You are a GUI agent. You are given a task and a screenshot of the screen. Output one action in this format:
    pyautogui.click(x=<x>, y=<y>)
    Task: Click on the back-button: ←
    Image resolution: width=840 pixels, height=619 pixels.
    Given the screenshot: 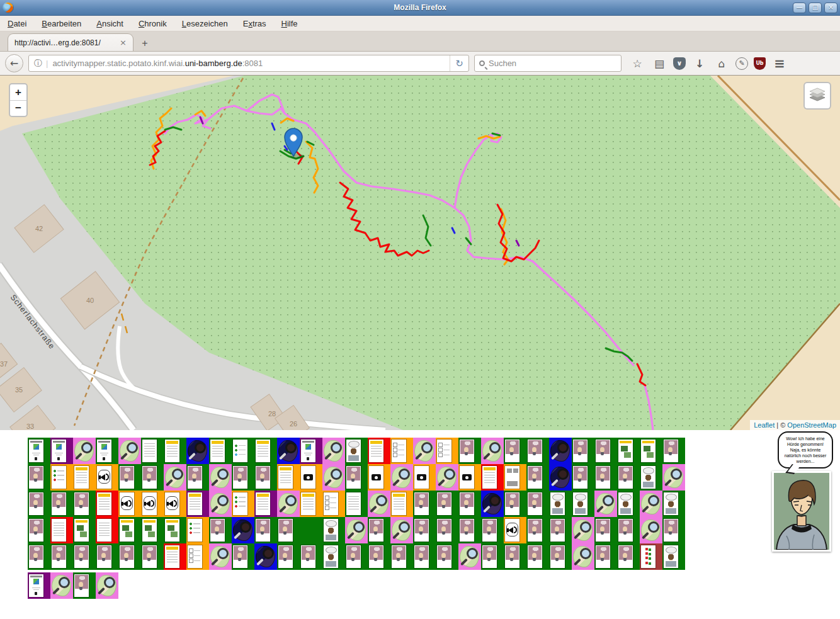 What is the action you would take?
    pyautogui.click(x=14, y=63)
    